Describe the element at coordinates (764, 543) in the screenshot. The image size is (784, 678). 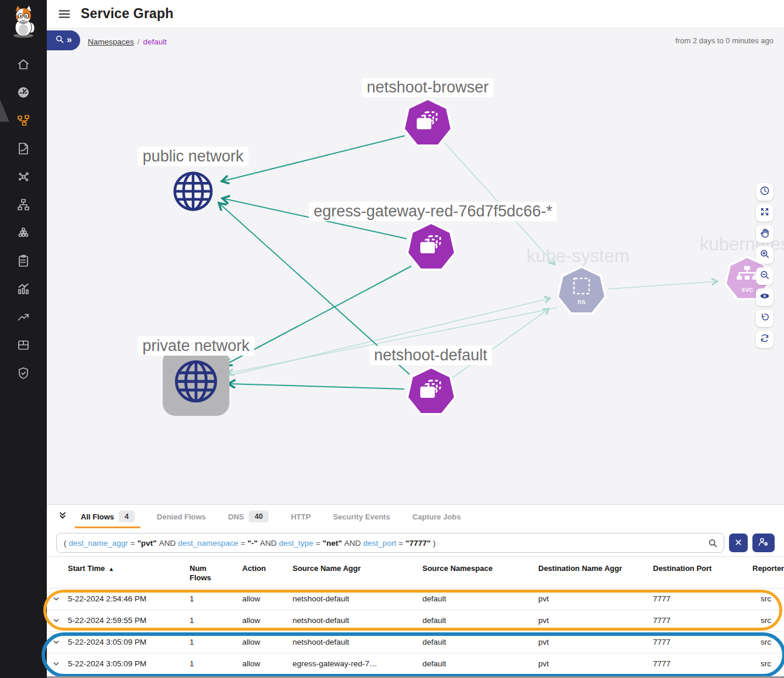
I see `user-settings-button` at that location.